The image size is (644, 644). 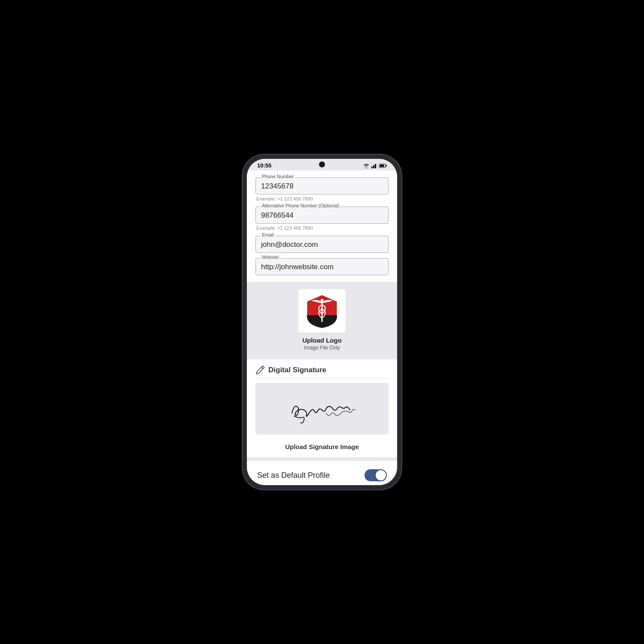 I want to click on email-input-wrapper: Email john@doctor.com, so click(x=322, y=244).